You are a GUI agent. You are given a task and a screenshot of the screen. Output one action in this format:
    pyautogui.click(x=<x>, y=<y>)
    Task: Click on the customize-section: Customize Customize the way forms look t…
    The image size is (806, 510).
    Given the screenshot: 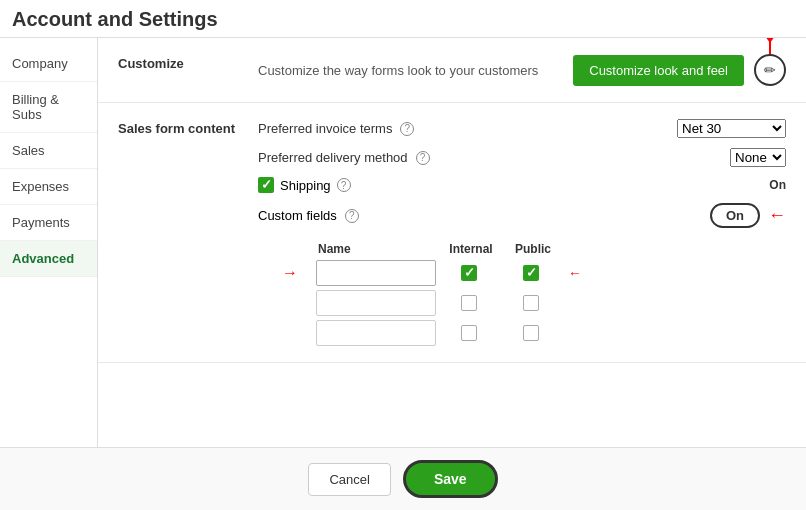 What is the action you would take?
    pyautogui.click(x=452, y=70)
    